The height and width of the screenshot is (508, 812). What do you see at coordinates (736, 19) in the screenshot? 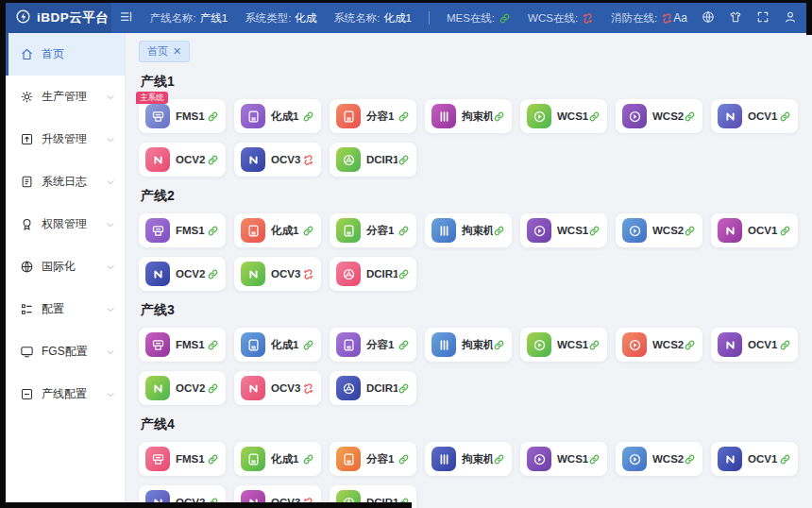
I see `theme-button` at bounding box center [736, 19].